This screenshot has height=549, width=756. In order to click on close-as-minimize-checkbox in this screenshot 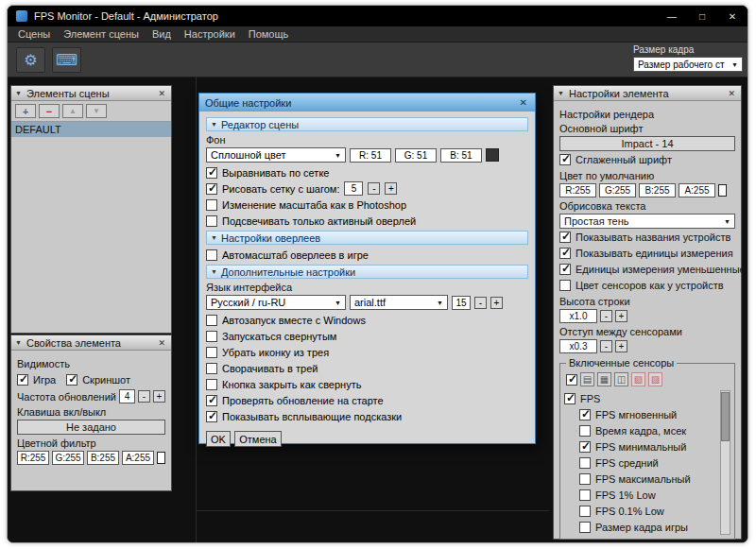, I will do `click(212, 385)`.